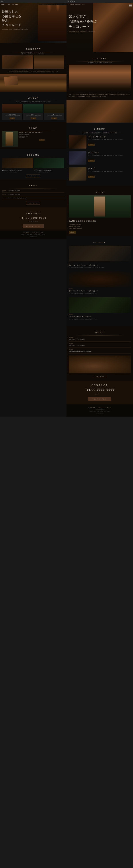  What do you see at coordinates (100, 408) in the screenshot?
I see `mob-footer-logo: SAMPLE CHOCOLATE` at bounding box center [100, 408].